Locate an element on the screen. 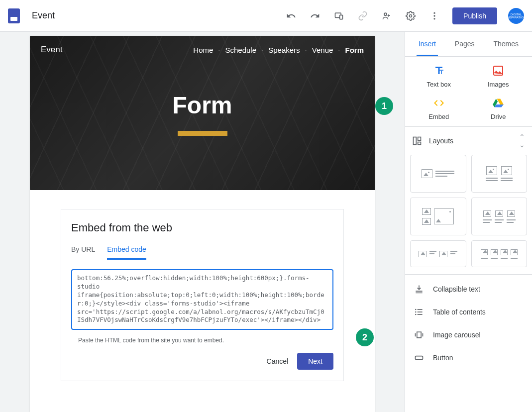  insert-collapsible-text: Collapsible text is located at coordinates (469, 289).